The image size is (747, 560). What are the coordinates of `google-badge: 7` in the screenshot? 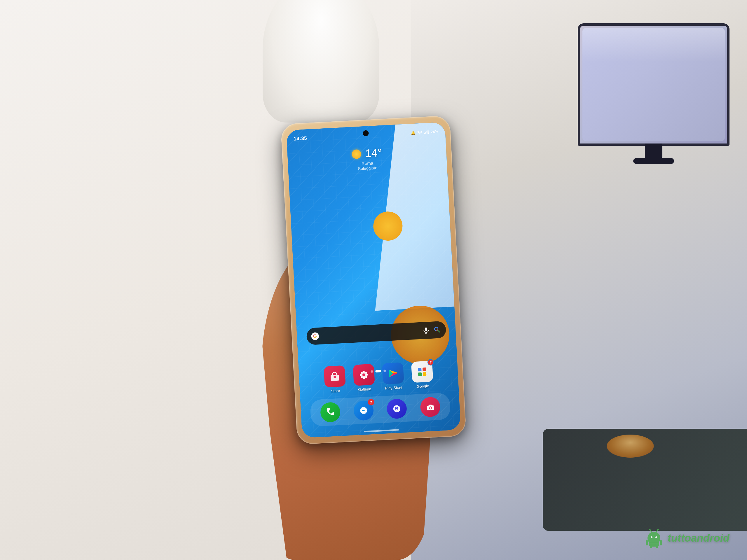 It's located at (431, 363).